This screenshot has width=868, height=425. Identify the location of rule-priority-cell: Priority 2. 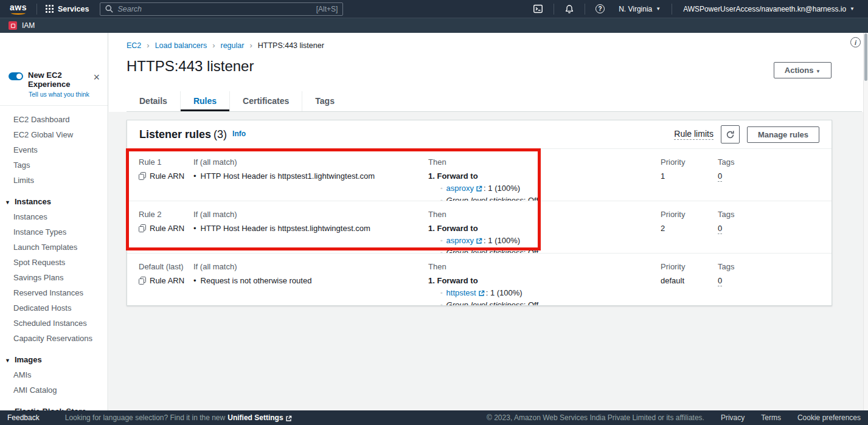
(689, 231).